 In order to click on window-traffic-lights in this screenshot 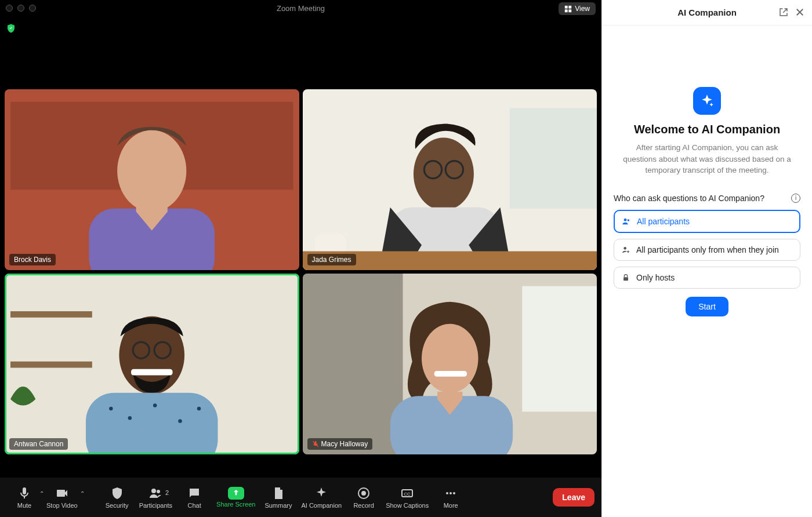, I will do `click(18, 8)`.